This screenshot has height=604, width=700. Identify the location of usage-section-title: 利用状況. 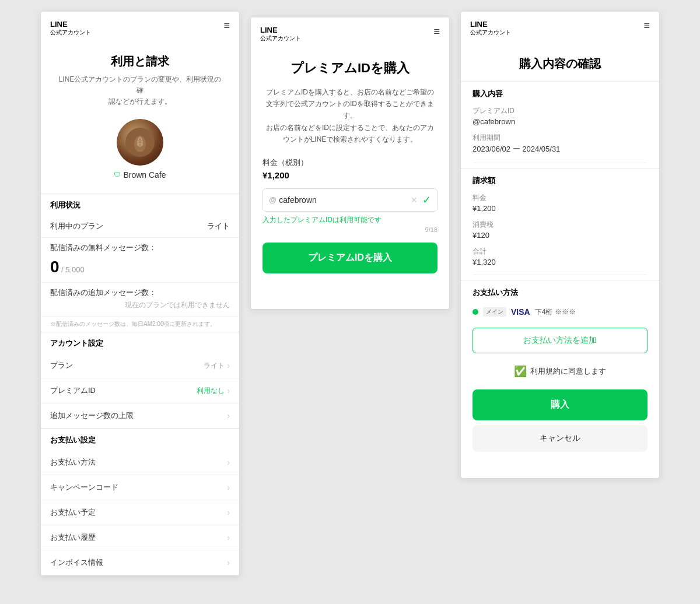
(140, 204).